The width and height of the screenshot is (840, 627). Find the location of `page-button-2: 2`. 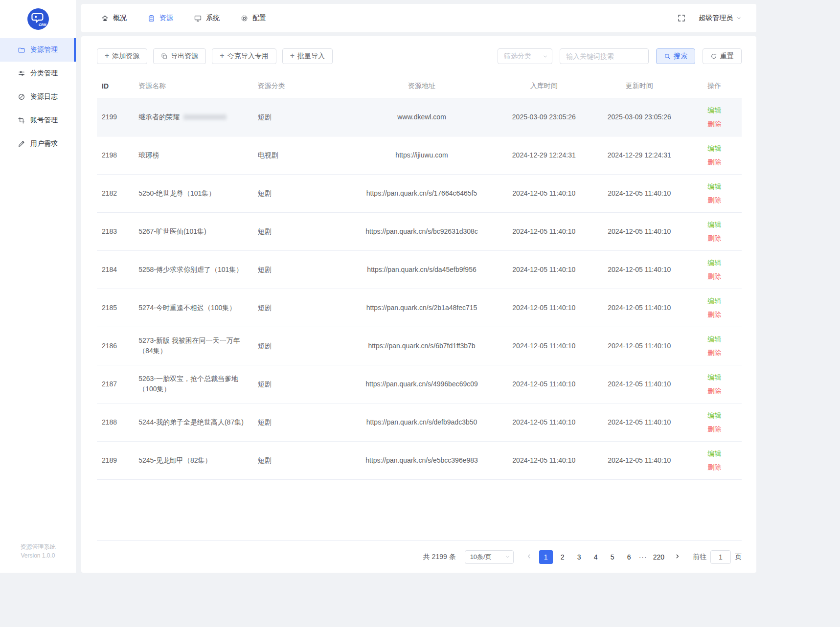

page-button-2: 2 is located at coordinates (563, 557).